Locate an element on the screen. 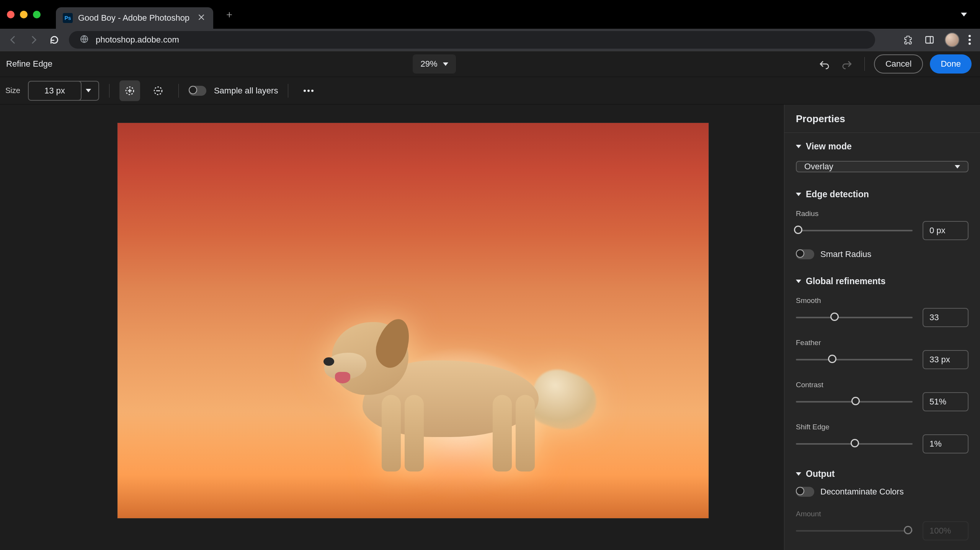  decontaminate-colors-label: Decontaminate Colors is located at coordinates (862, 492).